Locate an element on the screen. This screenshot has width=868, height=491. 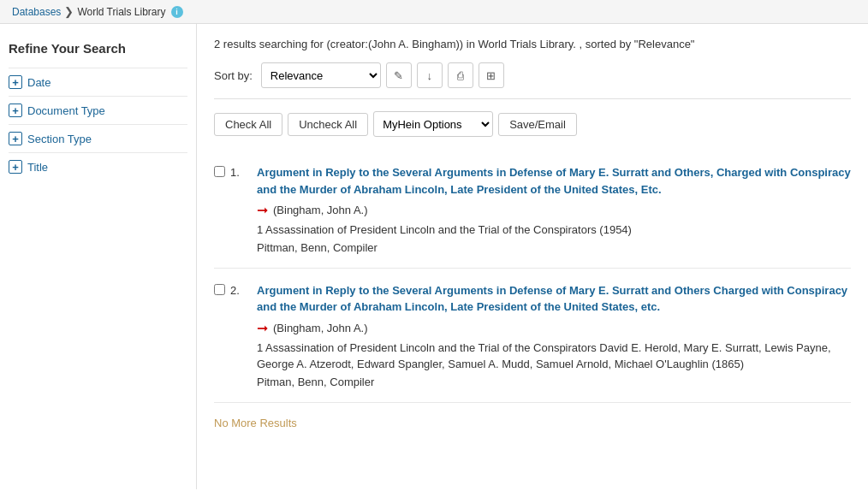
sidebar-item-section-type-label: Section Type is located at coordinates (60, 139).